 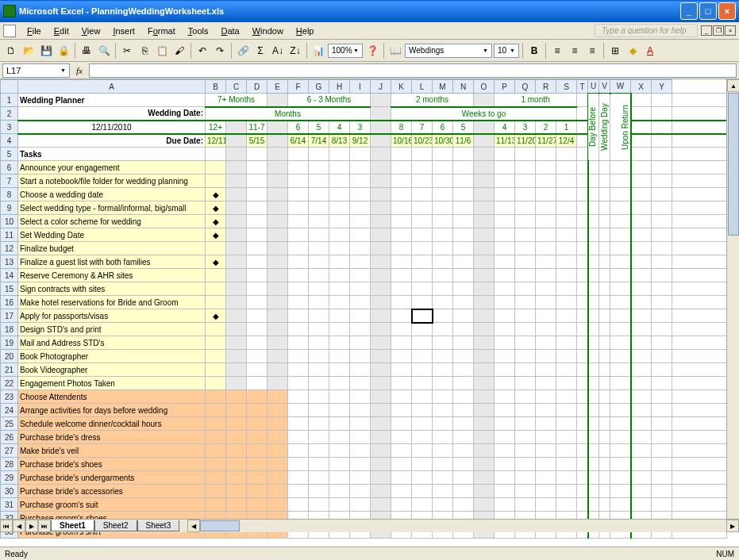 What do you see at coordinates (733, 526) in the screenshot?
I see `scroll-right-button: ▶` at bounding box center [733, 526].